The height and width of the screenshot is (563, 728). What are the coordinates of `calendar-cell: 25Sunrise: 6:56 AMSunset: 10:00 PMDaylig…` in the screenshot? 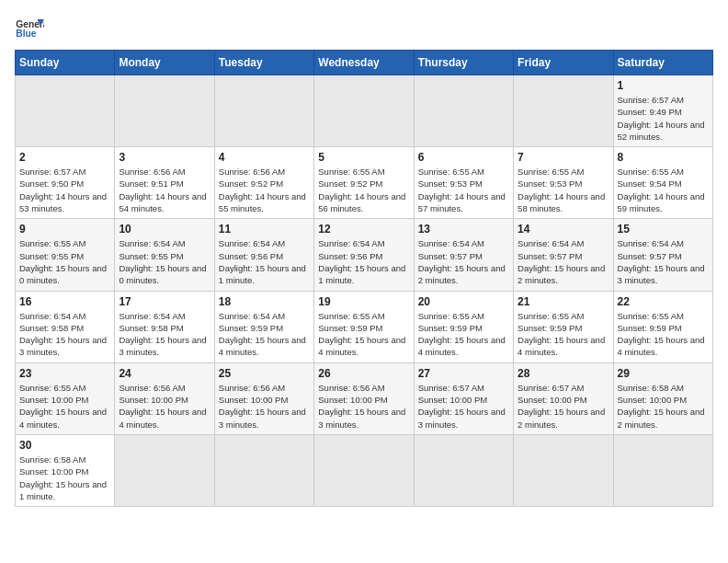 It's located at (264, 398).